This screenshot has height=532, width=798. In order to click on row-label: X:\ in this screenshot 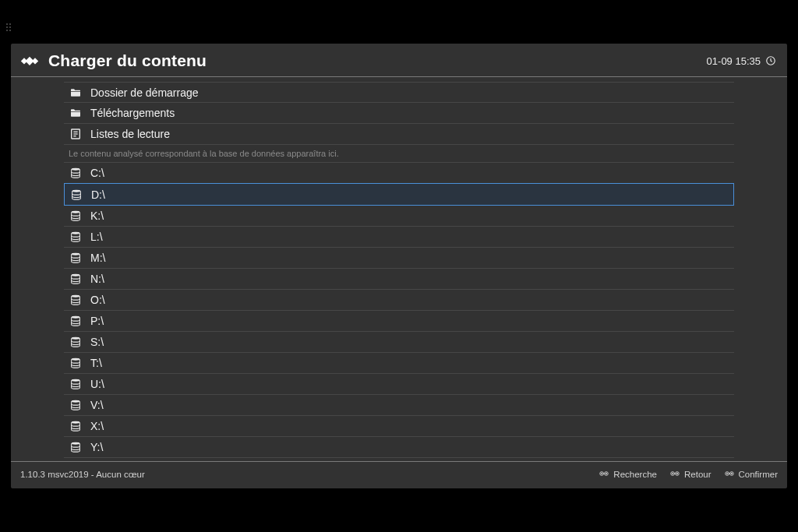, I will do `click(97, 426)`.